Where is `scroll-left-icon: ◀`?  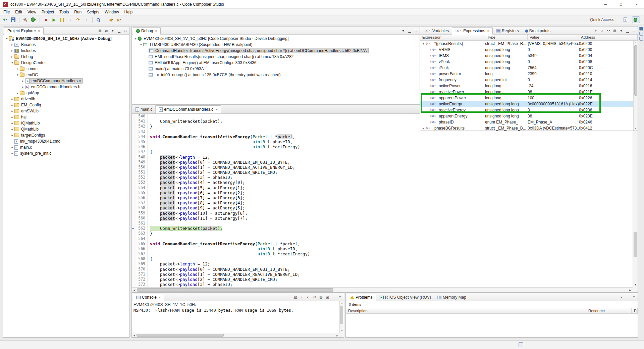
scroll-left-icon: ◀ is located at coordinates (134, 336).